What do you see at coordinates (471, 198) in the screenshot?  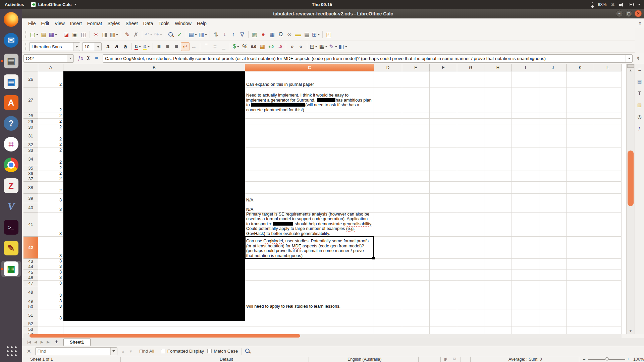 I see `cell-G39` at bounding box center [471, 198].